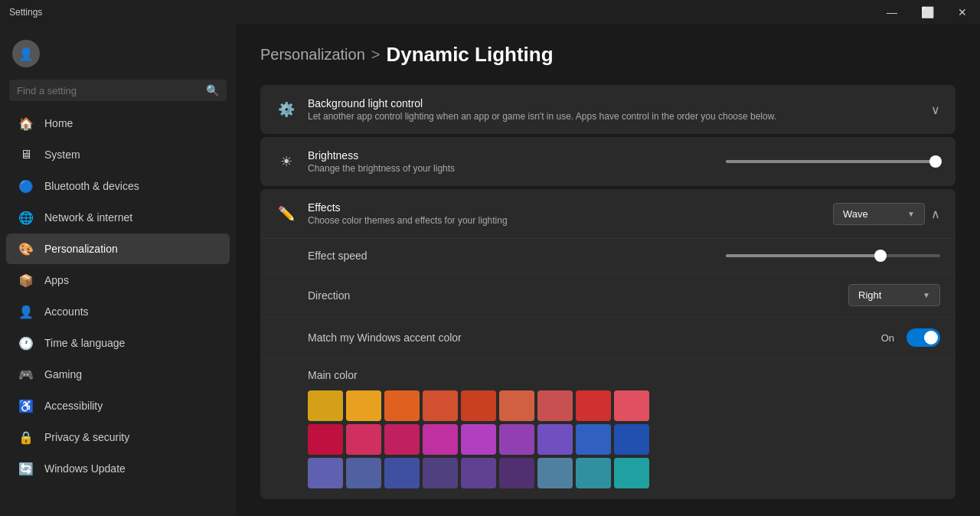  What do you see at coordinates (109, 90) in the screenshot?
I see `search-input` at bounding box center [109, 90].